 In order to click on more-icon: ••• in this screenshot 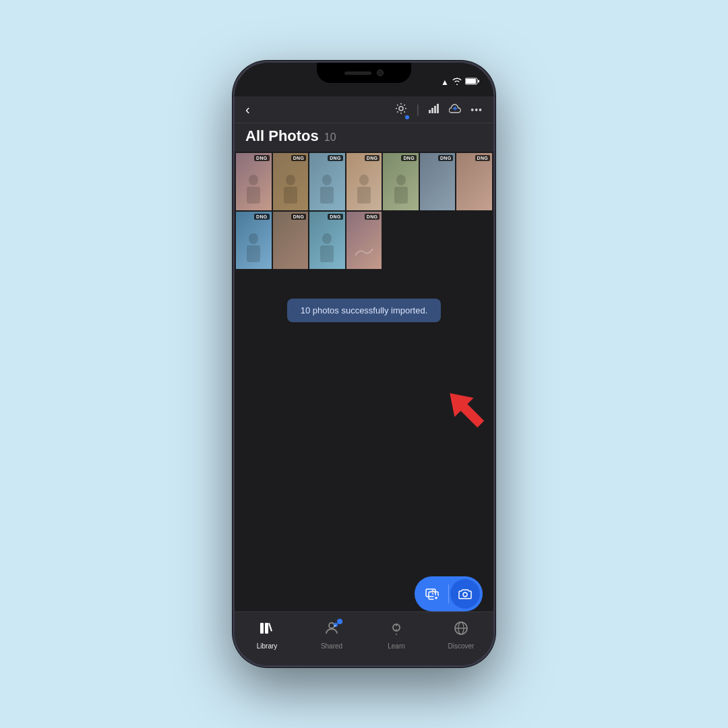, I will do `click(477, 110)`.